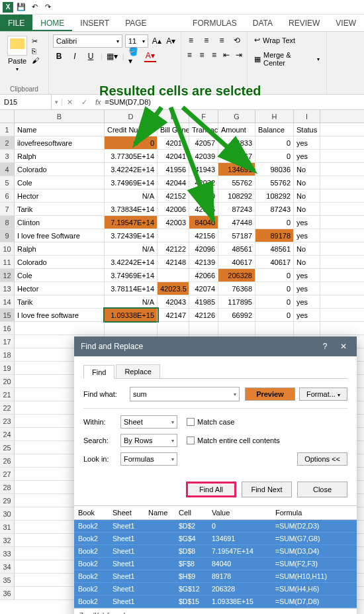 The width and height of the screenshot is (364, 614). What do you see at coordinates (7, 342) in the screenshot?
I see `row-header: 17` at bounding box center [7, 342].